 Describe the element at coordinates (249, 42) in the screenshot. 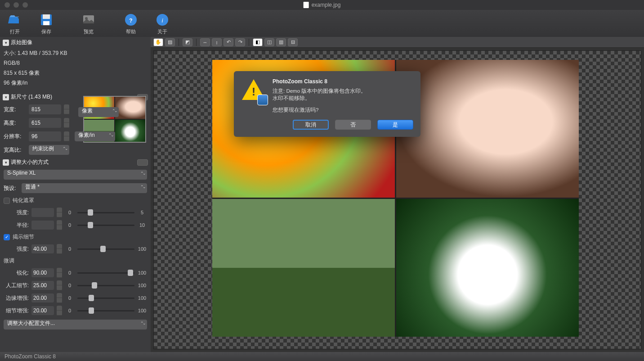

I see `separator` at that location.